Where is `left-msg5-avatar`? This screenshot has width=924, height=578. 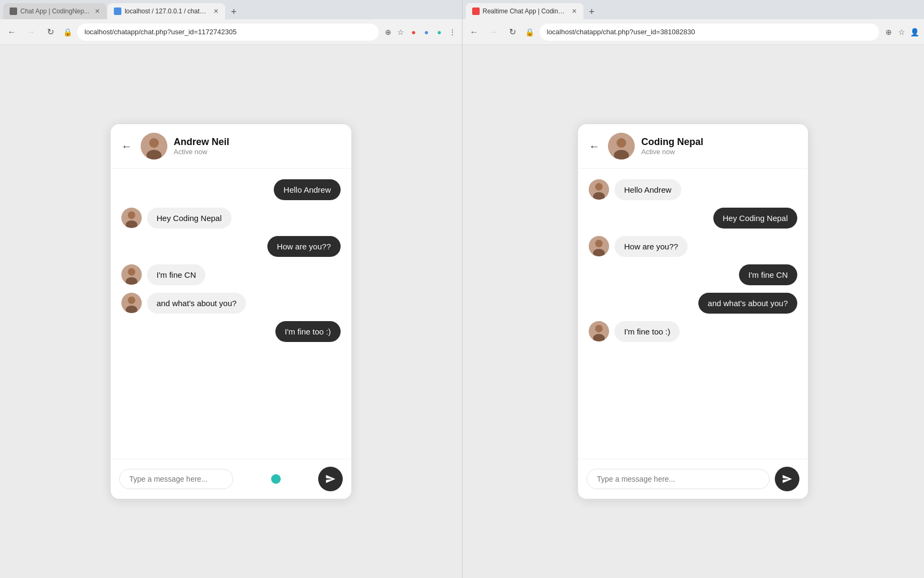 left-msg5-avatar is located at coordinates (132, 303).